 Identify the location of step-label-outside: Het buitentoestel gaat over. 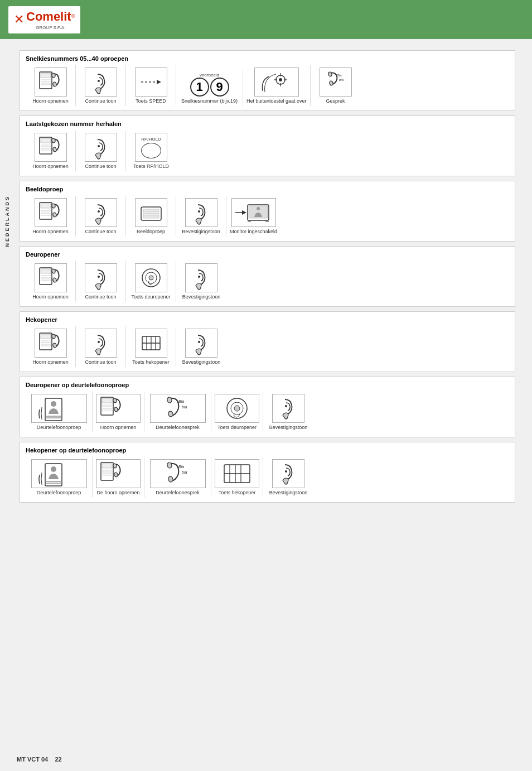
(277, 101).